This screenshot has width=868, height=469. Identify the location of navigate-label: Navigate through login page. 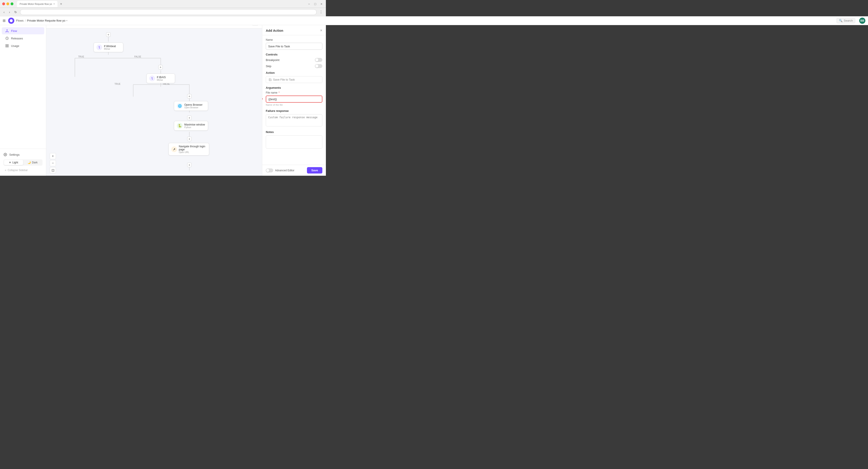
(193, 148).